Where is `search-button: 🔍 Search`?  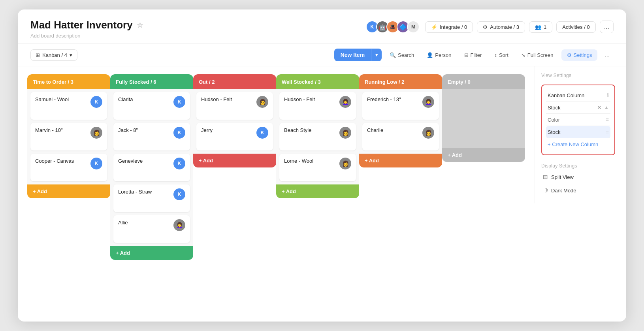 search-button: 🔍 Search is located at coordinates (402, 55).